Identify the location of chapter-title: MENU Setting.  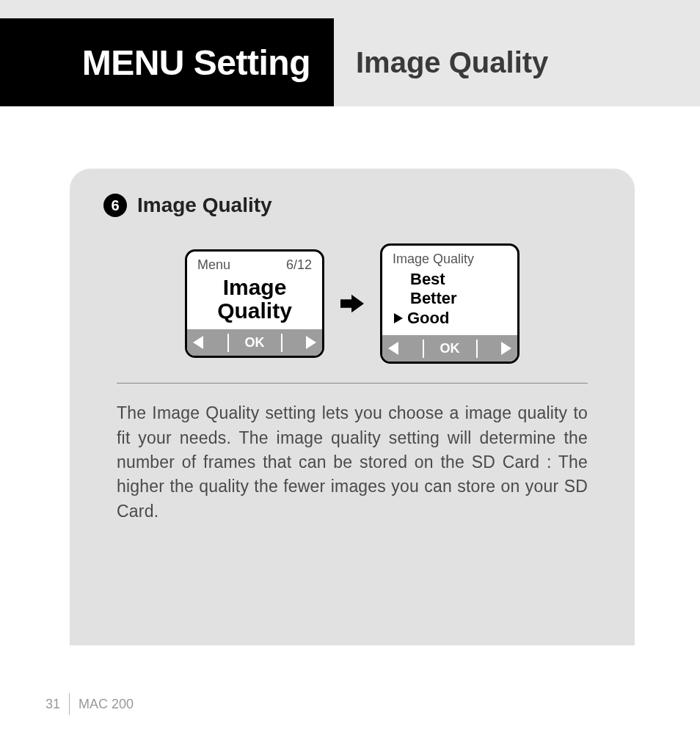
(197, 63).